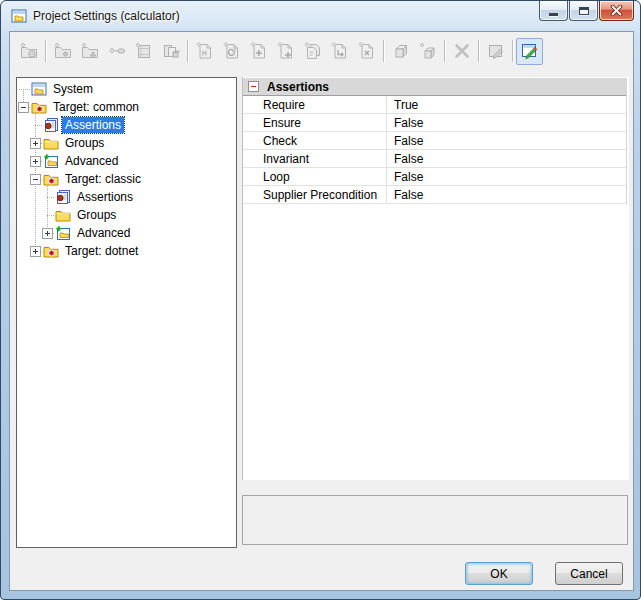 Image resolution: width=641 pixels, height=600 pixels. Describe the element at coordinates (584, 11) in the screenshot. I see `maximize-button` at that location.